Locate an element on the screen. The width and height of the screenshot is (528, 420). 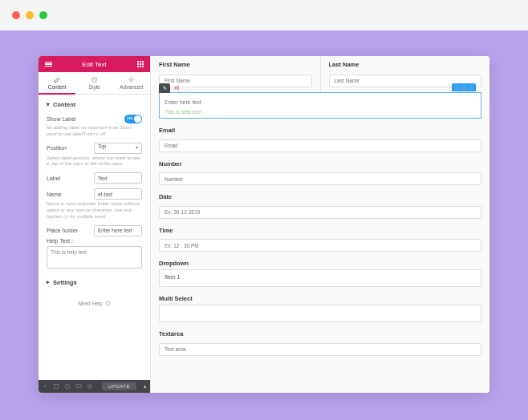
row-helptext: Help Text : This is help text is located at coordinates (95, 253).